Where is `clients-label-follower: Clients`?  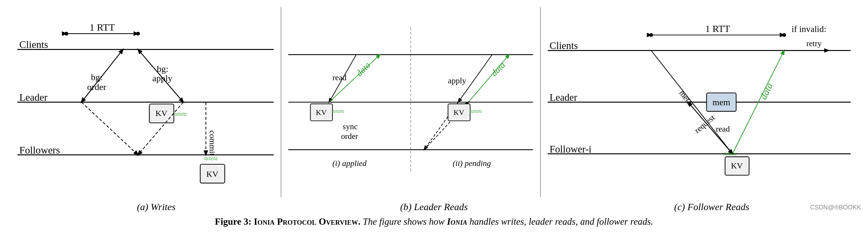 clients-label-follower: Clients is located at coordinates (563, 45).